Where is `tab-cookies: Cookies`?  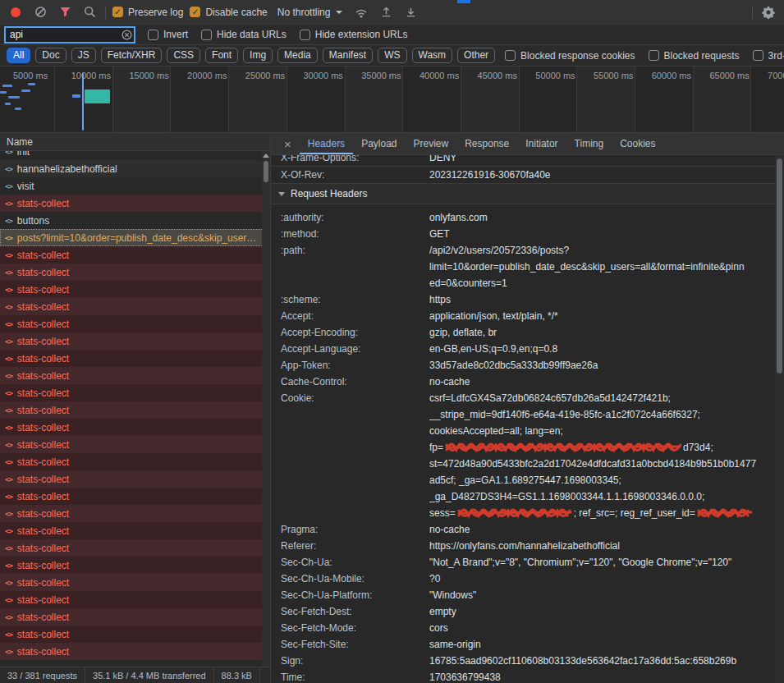 tab-cookies: Cookies is located at coordinates (637, 144).